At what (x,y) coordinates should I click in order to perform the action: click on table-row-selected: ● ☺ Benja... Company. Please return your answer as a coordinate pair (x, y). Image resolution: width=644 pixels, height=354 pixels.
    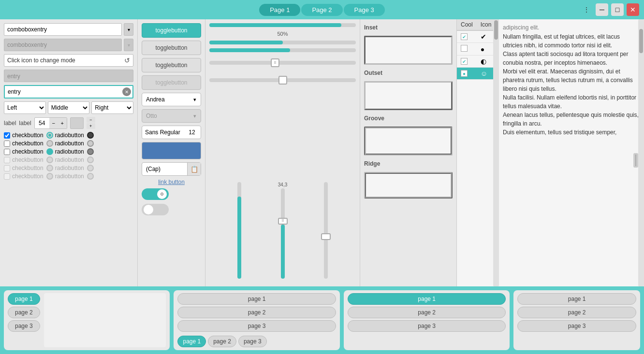
    Looking at the image, I should click on (478, 73).